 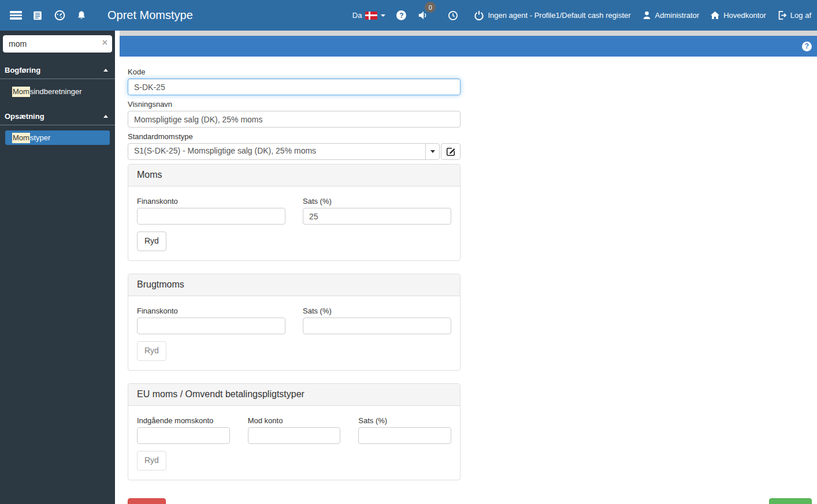 What do you see at coordinates (782, 15) in the screenshot?
I see `logout-icon` at bounding box center [782, 15].